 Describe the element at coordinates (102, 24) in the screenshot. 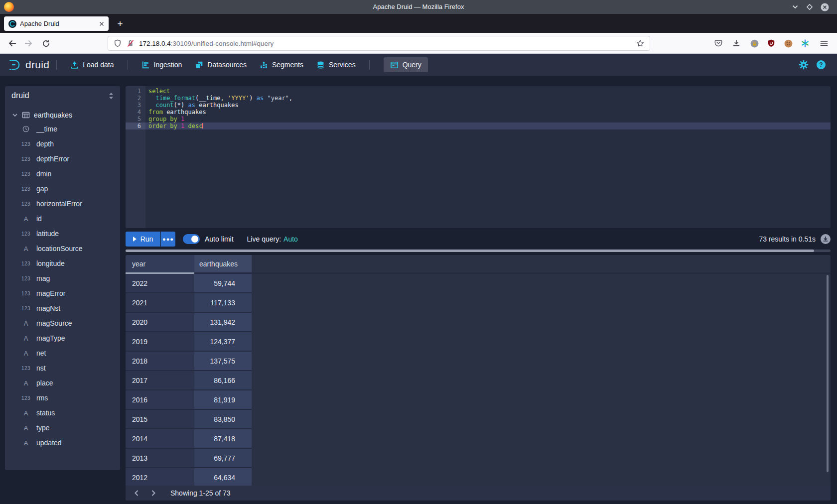

I see `tab-close-icon` at that location.